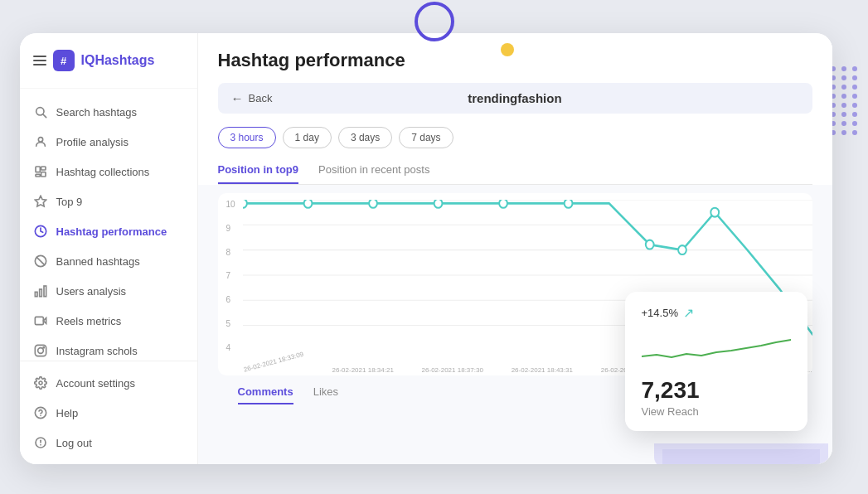  Describe the element at coordinates (716, 361) in the screenshot. I see `tooltip-card: +14.5% ↗ 7,231 View Reach` at that location.